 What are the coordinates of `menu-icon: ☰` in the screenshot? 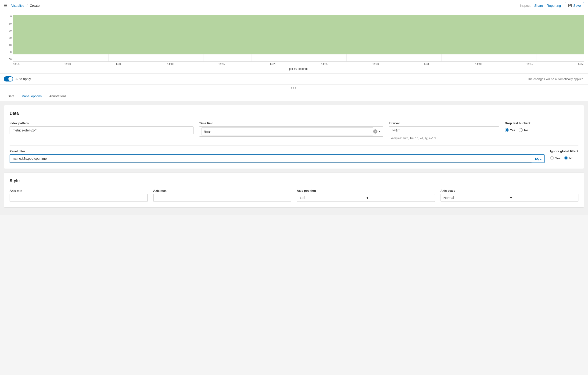 It's located at (6, 5).